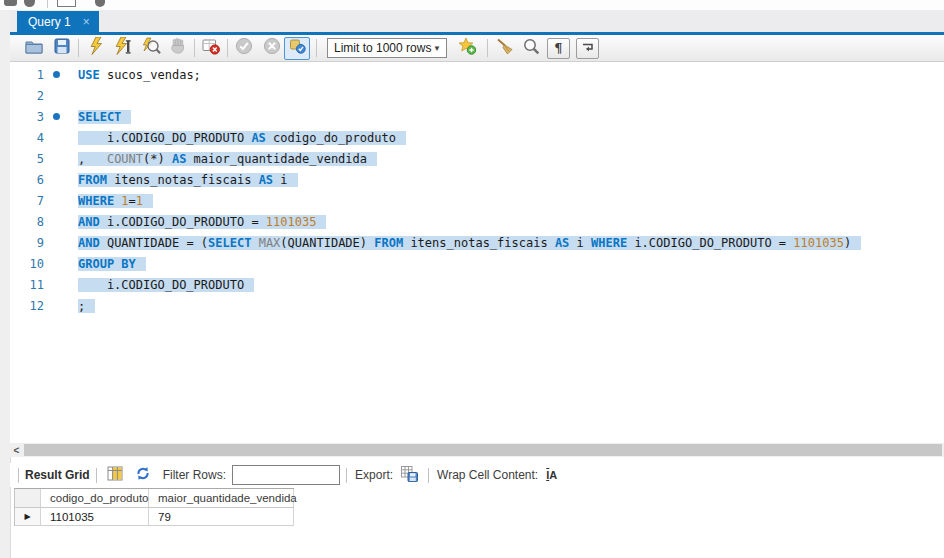  What do you see at coordinates (48, 4) in the screenshot?
I see `cropped-separator` at bounding box center [48, 4].